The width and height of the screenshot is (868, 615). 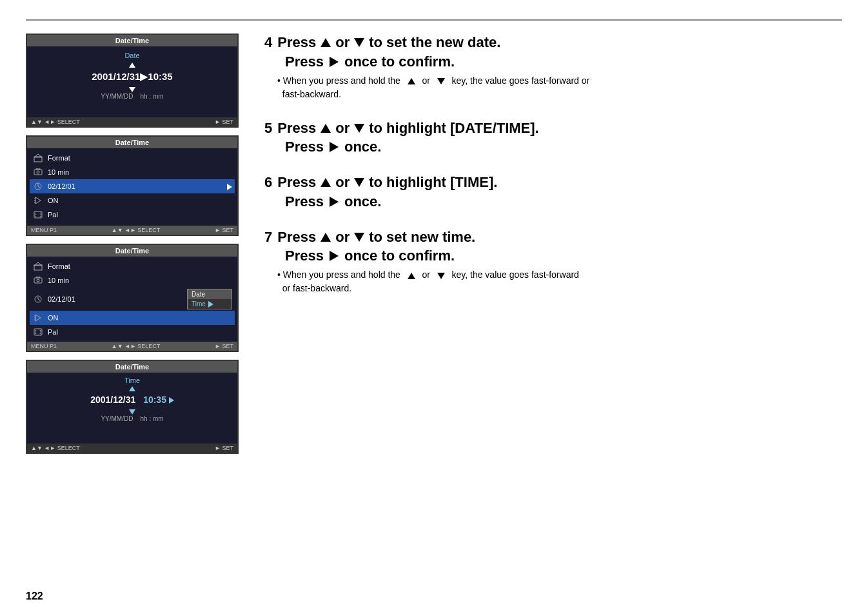 What do you see at coordinates (132, 280) in the screenshot?
I see `menu3-row-2: 10 min` at bounding box center [132, 280].